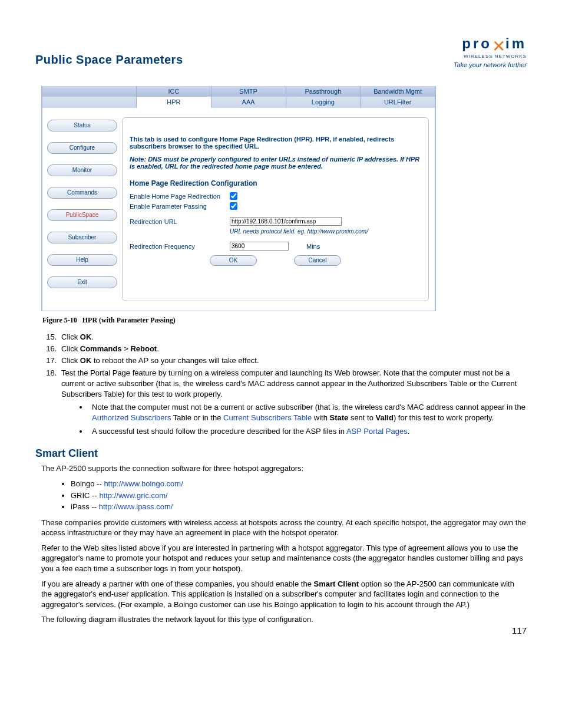 The height and width of the screenshot is (728, 562). I want to click on sidebar-item-status: Status, so click(82, 126).